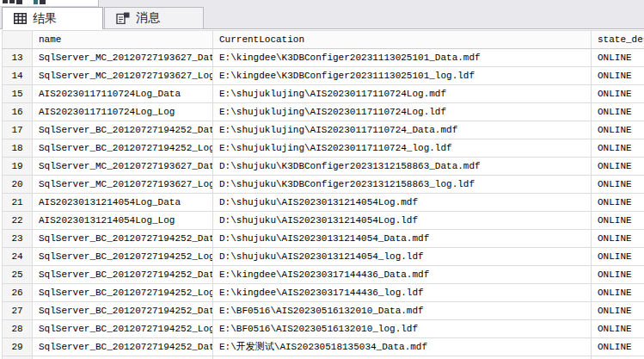 This screenshot has height=359, width=644. What do you see at coordinates (323, 293) in the screenshot?
I see `table-row: 26 SqlServer_BC_20120727194252_Log E:\ki…` at bounding box center [323, 293].